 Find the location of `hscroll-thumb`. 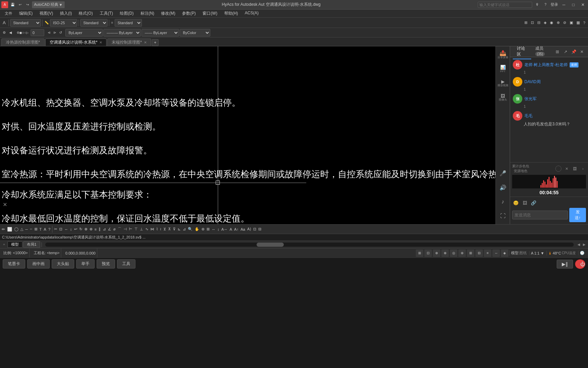

hscroll-thumb is located at coordinates (270, 245).